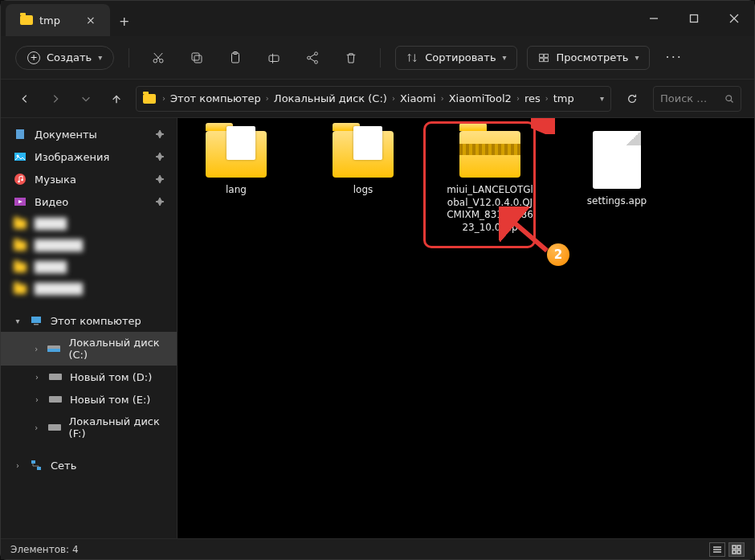  Describe the element at coordinates (418, 98) in the screenshot. I see `breadcrumb-item: Xiaomi` at that location.